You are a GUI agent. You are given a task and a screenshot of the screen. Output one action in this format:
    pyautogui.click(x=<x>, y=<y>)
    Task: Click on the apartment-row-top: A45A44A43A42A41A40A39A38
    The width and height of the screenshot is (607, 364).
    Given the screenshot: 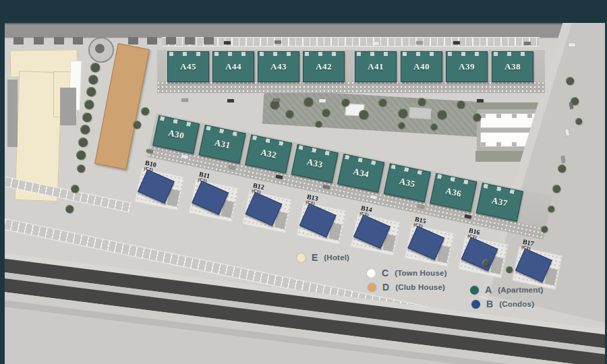 What is the action you would take?
    pyautogui.click(x=351, y=71)
    